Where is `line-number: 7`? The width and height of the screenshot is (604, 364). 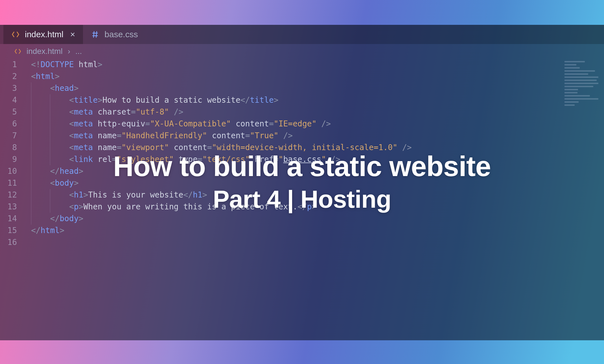 line-number: 7 is located at coordinates (13, 136).